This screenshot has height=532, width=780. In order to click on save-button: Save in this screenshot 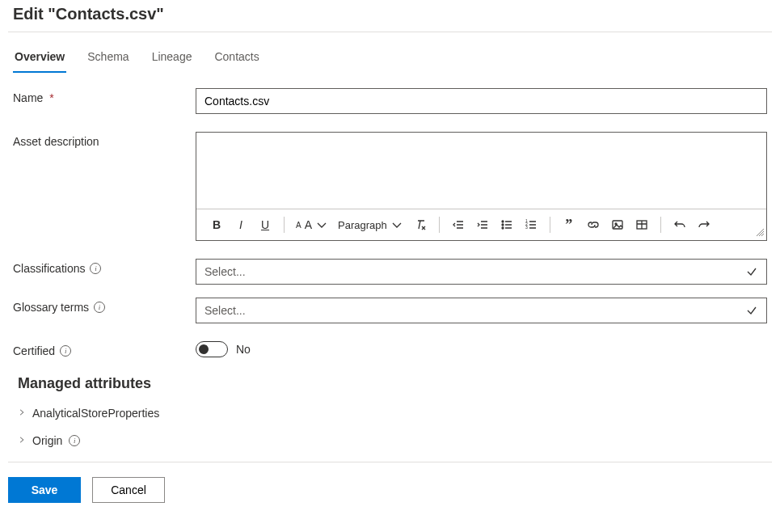, I will do `click(44, 490)`.